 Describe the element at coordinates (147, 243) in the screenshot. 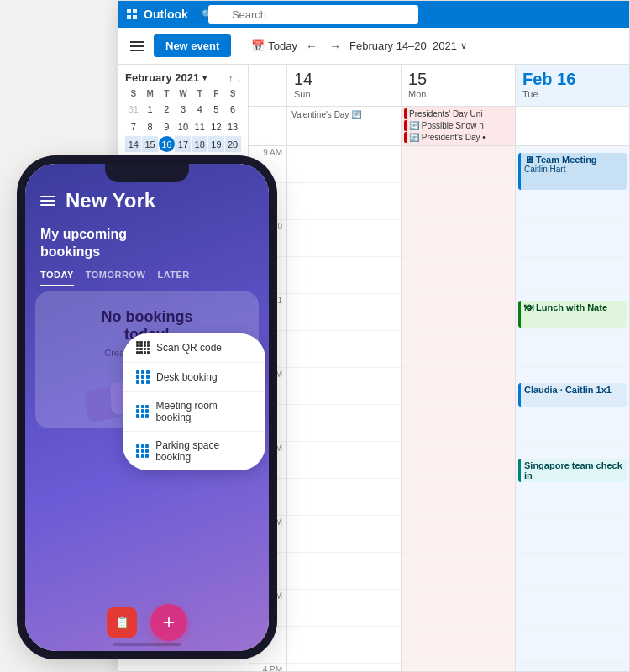

I see `bookings-title: My upcomingbookings` at that location.